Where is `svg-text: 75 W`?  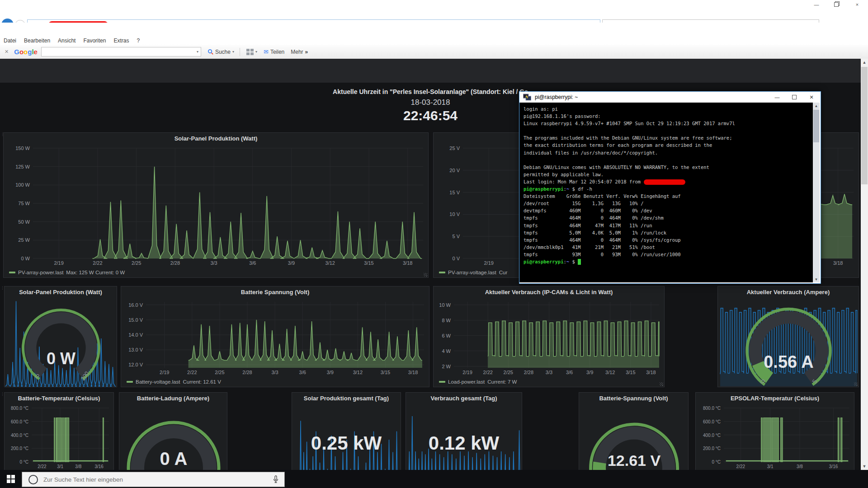 svg-text: 75 W is located at coordinates (24, 203).